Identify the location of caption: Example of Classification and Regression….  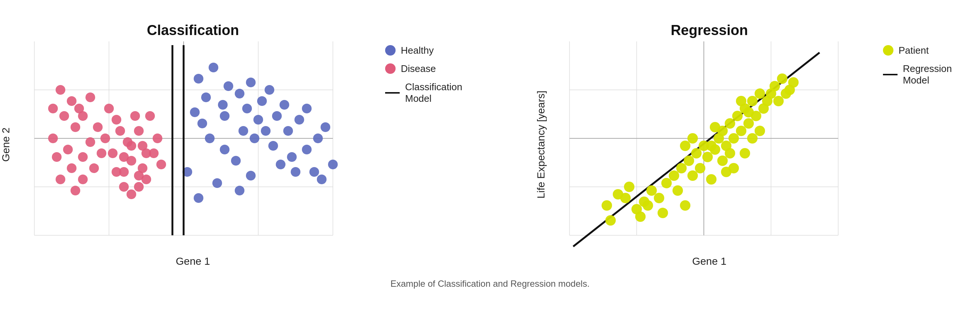
(490, 284).